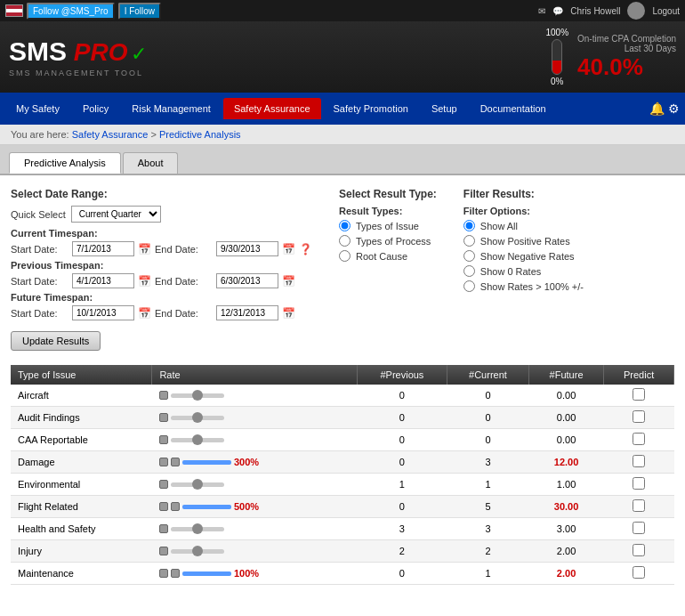 The width and height of the screenshot is (685, 616). Describe the element at coordinates (657, 109) in the screenshot. I see `alert-icon: 🔔` at that location.